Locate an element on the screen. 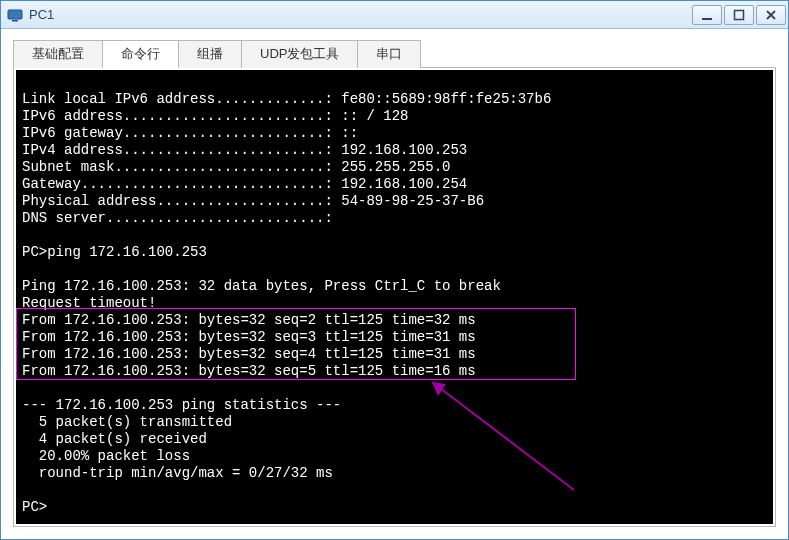 The width and height of the screenshot is (789, 540). tab-cli: 命令行 is located at coordinates (140, 54).